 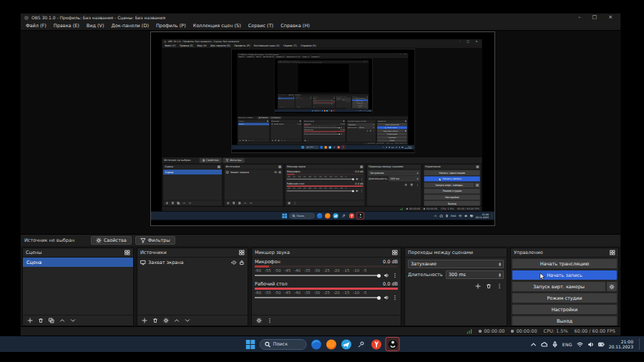 What do you see at coordinates (565, 321) in the screenshot?
I see `exit-button: Выход` at bounding box center [565, 321].